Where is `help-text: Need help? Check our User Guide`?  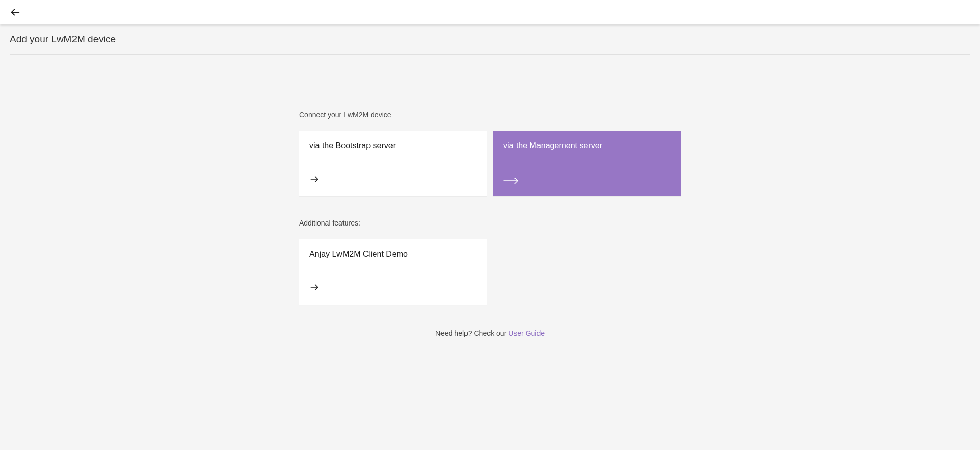 help-text: Need help? Check our User Guide is located at coordinates (490, 333).